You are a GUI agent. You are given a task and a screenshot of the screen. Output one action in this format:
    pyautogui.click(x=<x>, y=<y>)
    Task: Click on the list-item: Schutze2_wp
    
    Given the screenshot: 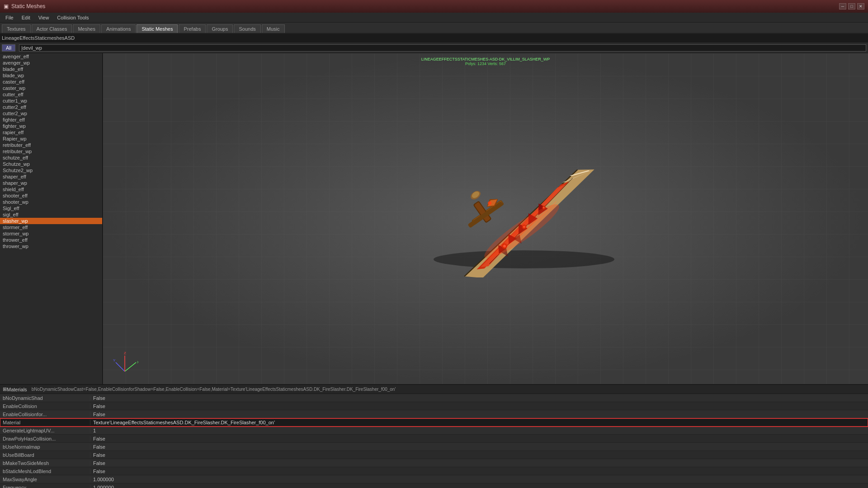 What is the action you would take?
    pyautogui.click(x=51, y=170)
    